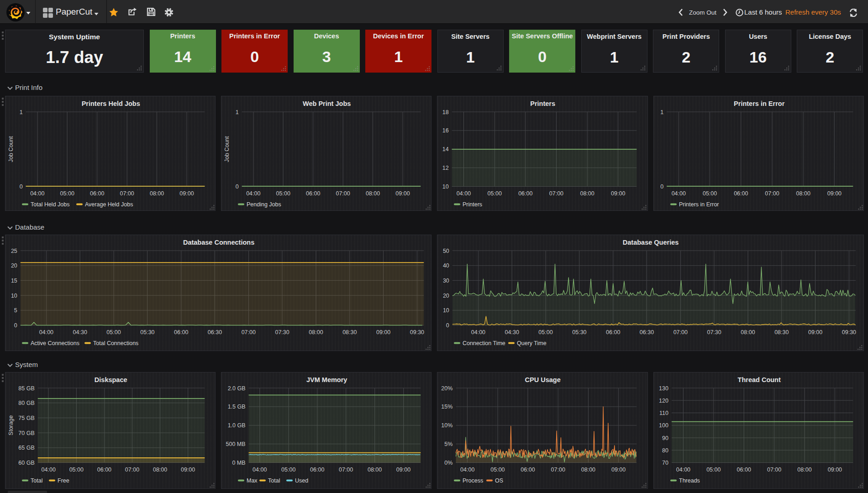 The height and width of the screenshot is (493, 868). Describe the element at coordinates (447, 425) in the screenshot. I see `svg-text: 10%` at that location.